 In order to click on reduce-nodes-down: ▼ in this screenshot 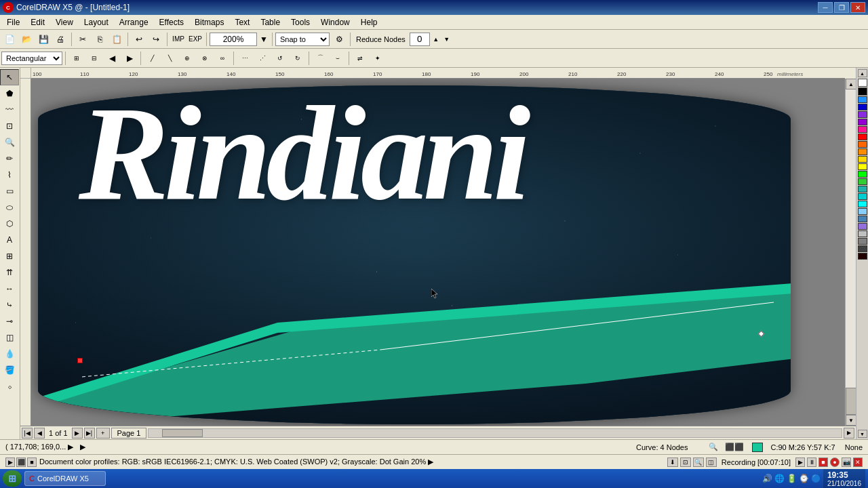, I will do `click(447, 39)`.